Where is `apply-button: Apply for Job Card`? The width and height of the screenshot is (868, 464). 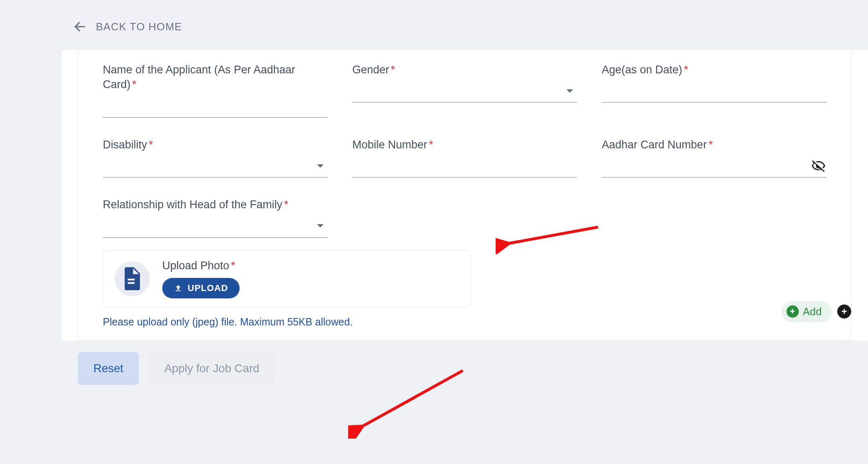 apply-button: Apply for Job Card is located at coordinates (212, 368).